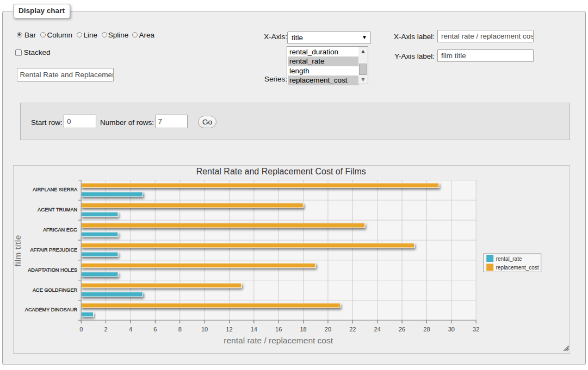  I want to click on svg-text: 16, so click(278, 329).